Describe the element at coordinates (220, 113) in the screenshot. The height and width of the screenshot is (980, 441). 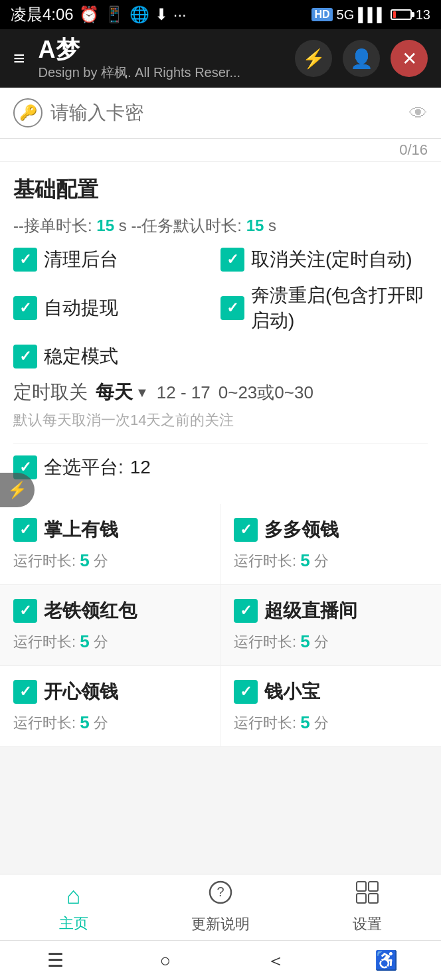
I see `password-section: 🔑 👁` at that location.